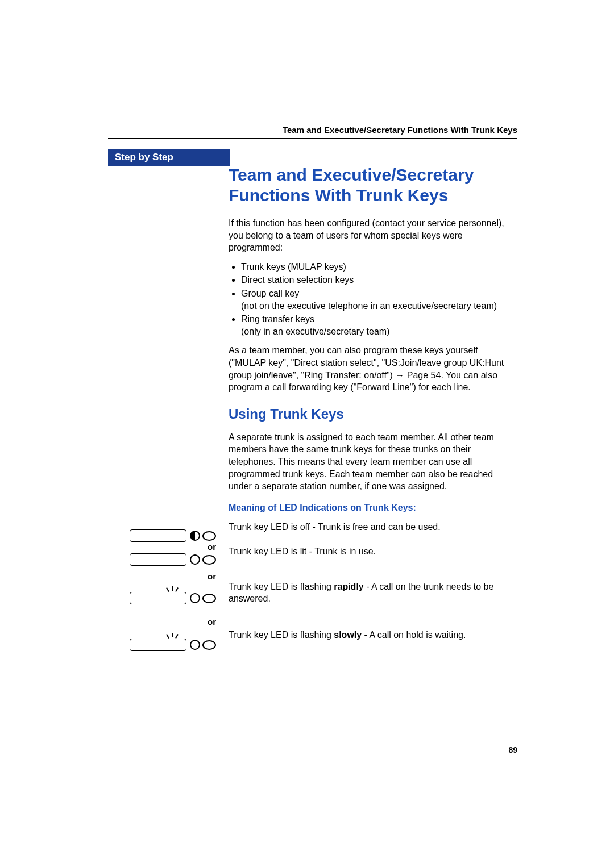  I want to click on page-reference: Page 54, so click(422, 375).